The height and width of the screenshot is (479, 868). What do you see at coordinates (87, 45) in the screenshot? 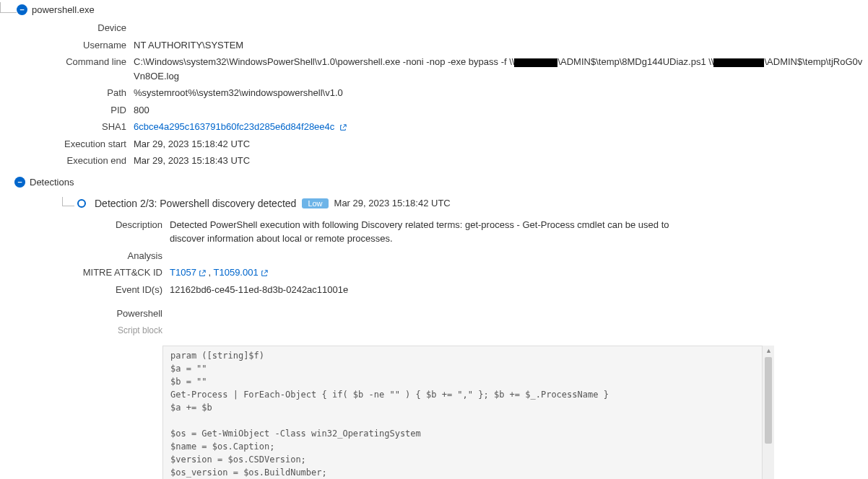
I see `username-label: Username` at bounding box center [87, 45].